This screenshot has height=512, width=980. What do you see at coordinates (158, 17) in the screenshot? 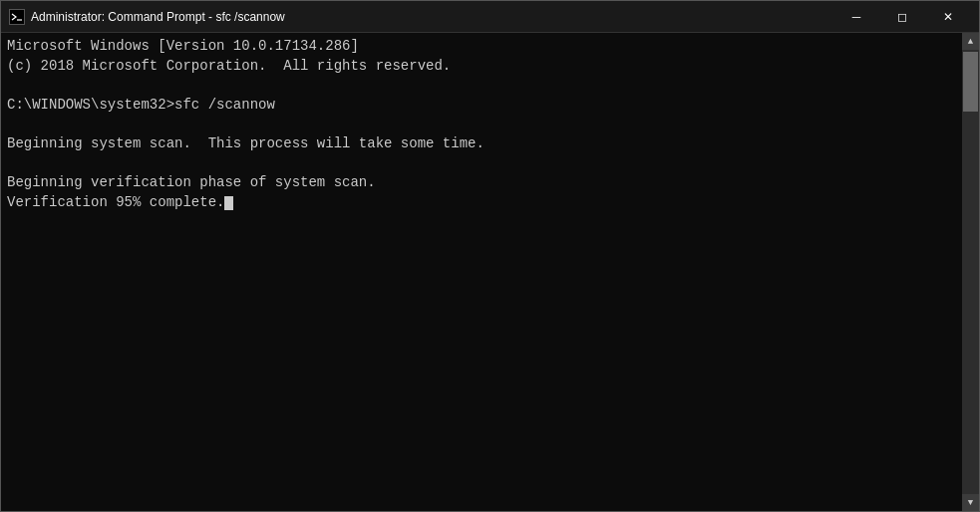
I see `window-title: Administrator: Command Prompt - sfc /sca…` at bounding box center [158, 17].